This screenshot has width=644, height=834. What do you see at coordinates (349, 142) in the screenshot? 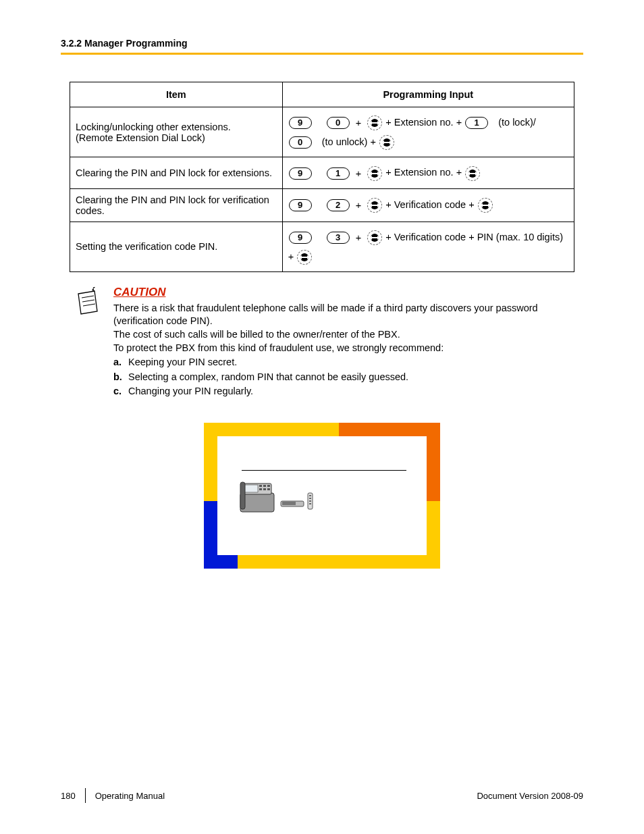
I see `seq-text: (to unlock) +` at bounding box center [349, 142].